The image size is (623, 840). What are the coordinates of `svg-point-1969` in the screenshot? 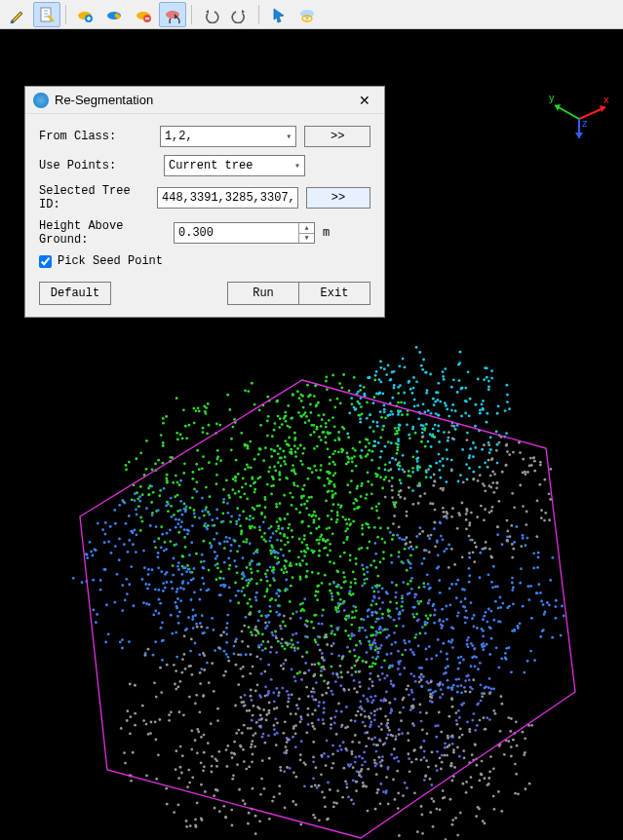 It's located at (263, 735).